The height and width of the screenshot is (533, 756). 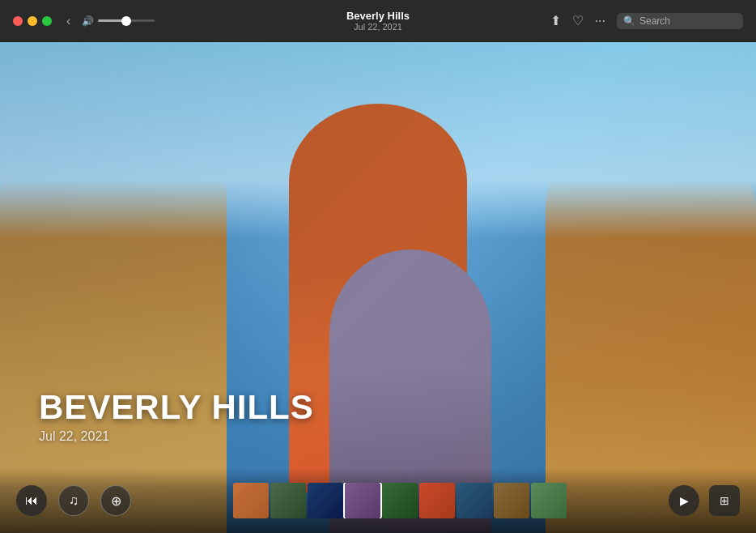 I want to click on controls-left: ⏮ ♫ ⊕, so click(x=74, y=501).